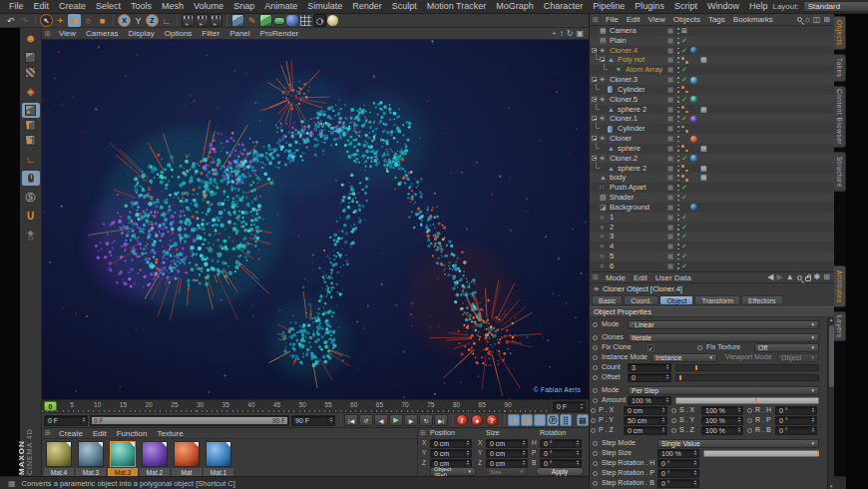 The width and height of the screenshot is (868, 489). Describe the element at coordinates (596, 20) in the screenshot. I see `panel-grip-icon: ⊞` at that location.